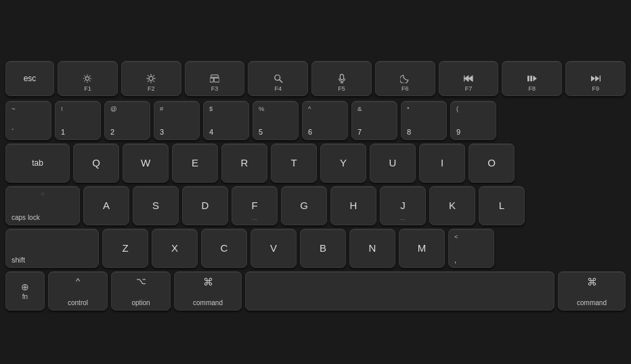 The width and height of the screenshot is (631, 364). I want to click on key-f9: F9, so click(596, 78).